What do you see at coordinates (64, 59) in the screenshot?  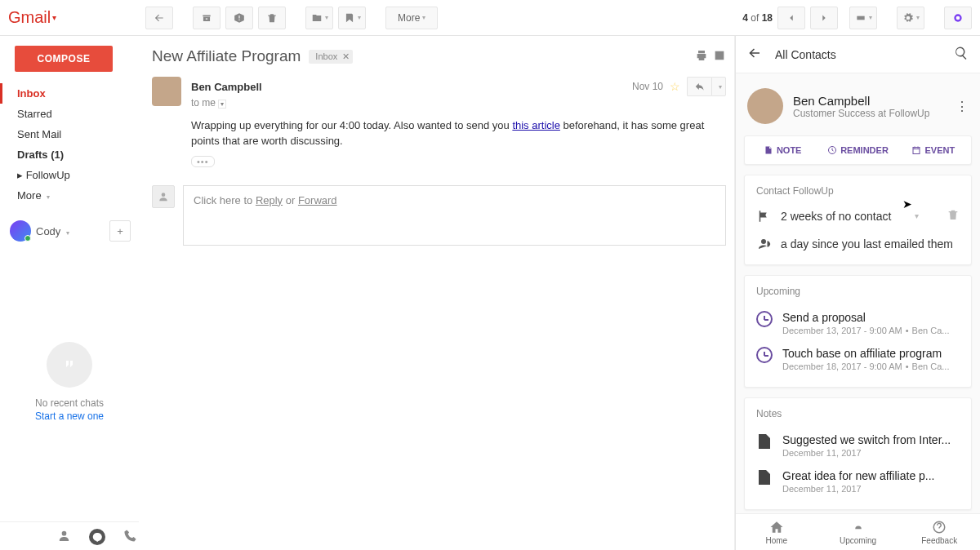 I see `compose-button: COMPOSE` at bounding box center [64, 59].